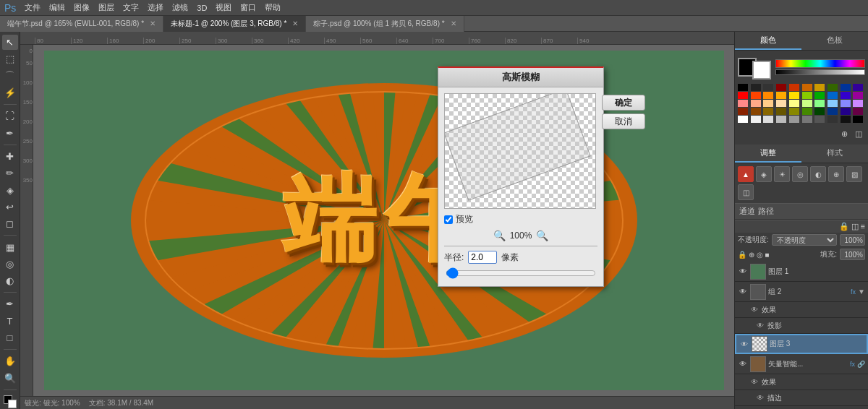  I want to click on adj-bw: ▨, so click(854, 174).